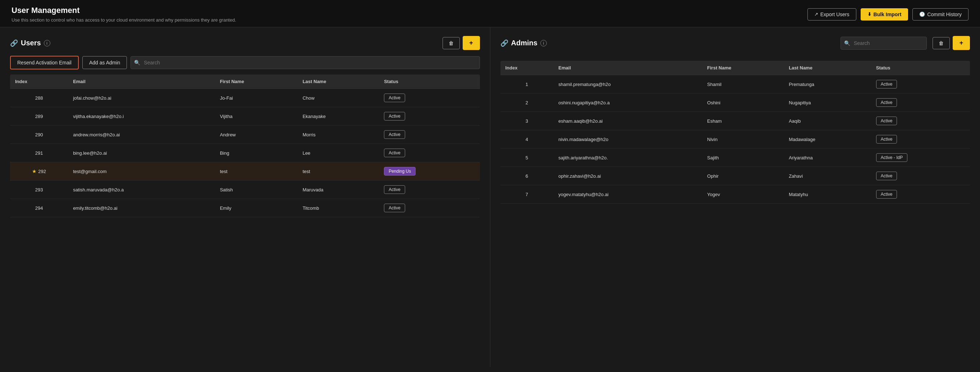 Image resolution: width=980 pixels, height=372 pixels. What do you see at coordinates (245, 208) in the screenshot?
I see `table-row: 294 emily.titcomb@h2o.ai Emily Titcomb A…` at bounding box center [245, 208].